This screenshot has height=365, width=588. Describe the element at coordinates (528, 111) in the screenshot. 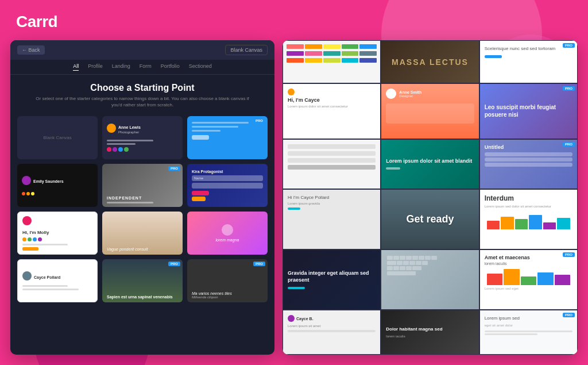

I see `template-leo: PRO Leo suscipit morbi feugiat posuere n…` at that location.